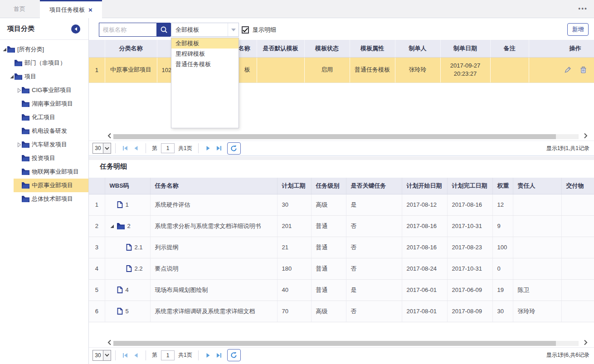  What do you see at coordinates (537, 186) in the screenshot?
I see `col-owner: 责任人` at bounding box center [537, 186].